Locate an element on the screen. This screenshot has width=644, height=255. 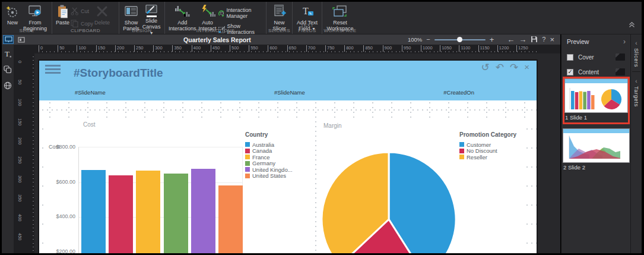
help-button: ? is located at coordinates (544, 39).